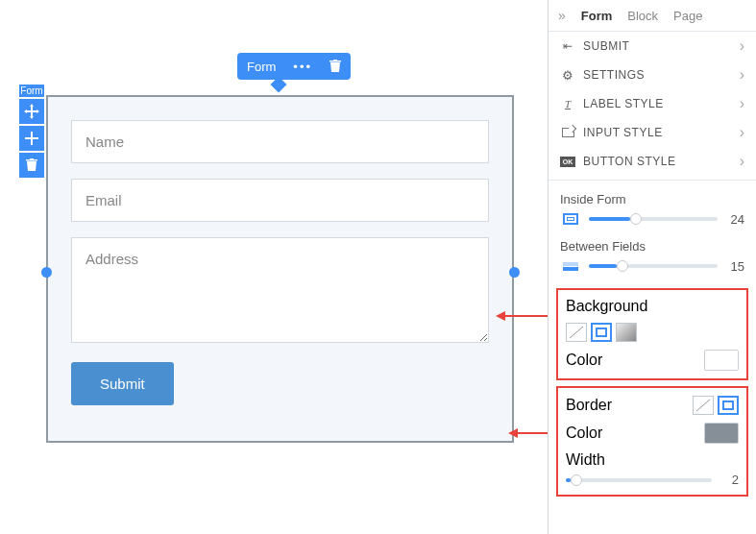 The height and width of the screenshot is (534, 756). Describe the element at coordinates (562, 15) in the screenshot. I see `expand-icon: »` at that location.